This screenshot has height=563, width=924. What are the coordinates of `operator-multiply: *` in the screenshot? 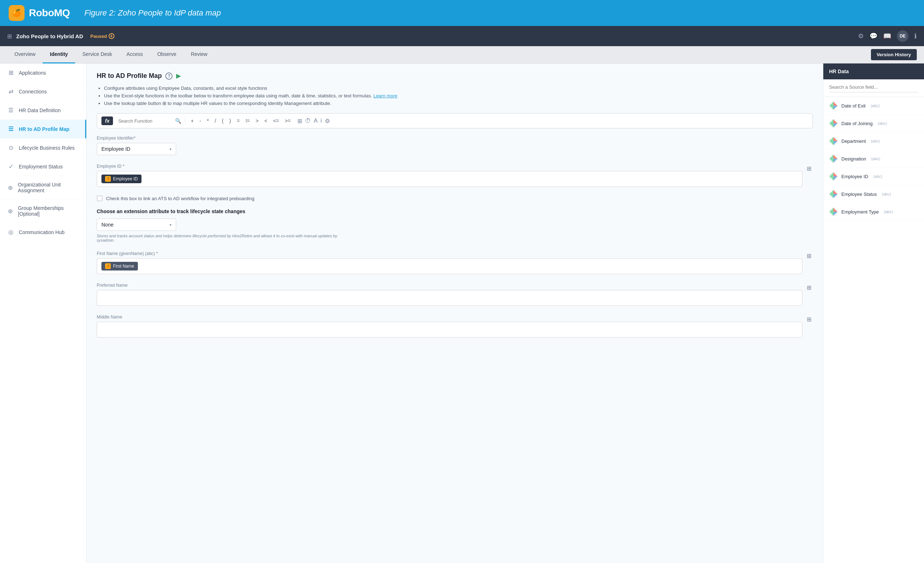 It's located at (208, 121).